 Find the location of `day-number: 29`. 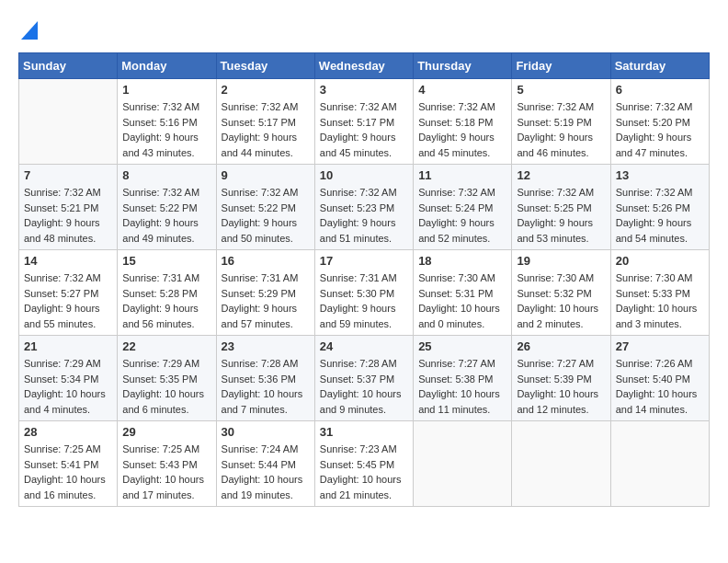

day-number: 29 is located at coordinates (166, 432).